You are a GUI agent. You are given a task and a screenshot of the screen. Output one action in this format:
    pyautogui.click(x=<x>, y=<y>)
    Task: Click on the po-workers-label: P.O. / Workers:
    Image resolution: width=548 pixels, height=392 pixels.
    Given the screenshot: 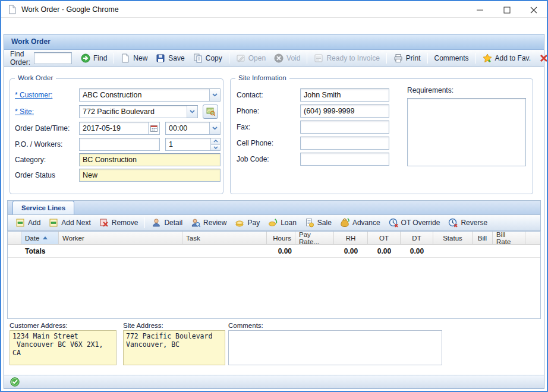 What is the action you would take?
    pyautogui.click(x=39, y=144)
    